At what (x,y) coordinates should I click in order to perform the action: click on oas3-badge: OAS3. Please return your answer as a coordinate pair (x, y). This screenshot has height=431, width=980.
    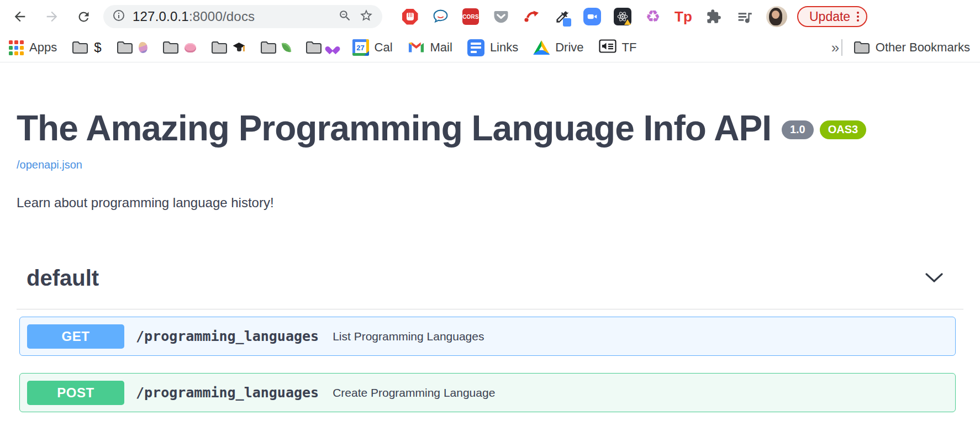
    Looking at the image, I should click on (843, 130).